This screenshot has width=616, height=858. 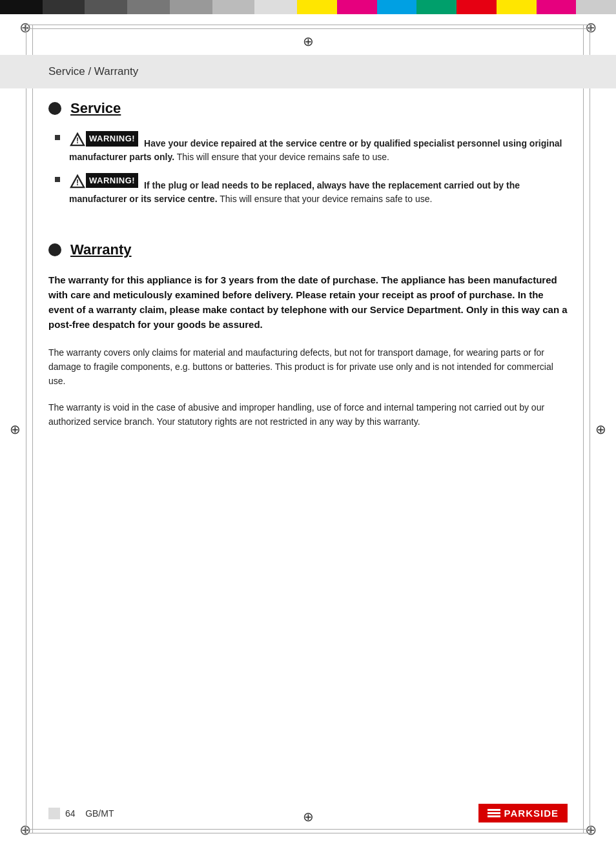 What do you see at coordinates (457, 7) in the screenshot?
I see `color-bar-right` at bounding box center [457, 7].